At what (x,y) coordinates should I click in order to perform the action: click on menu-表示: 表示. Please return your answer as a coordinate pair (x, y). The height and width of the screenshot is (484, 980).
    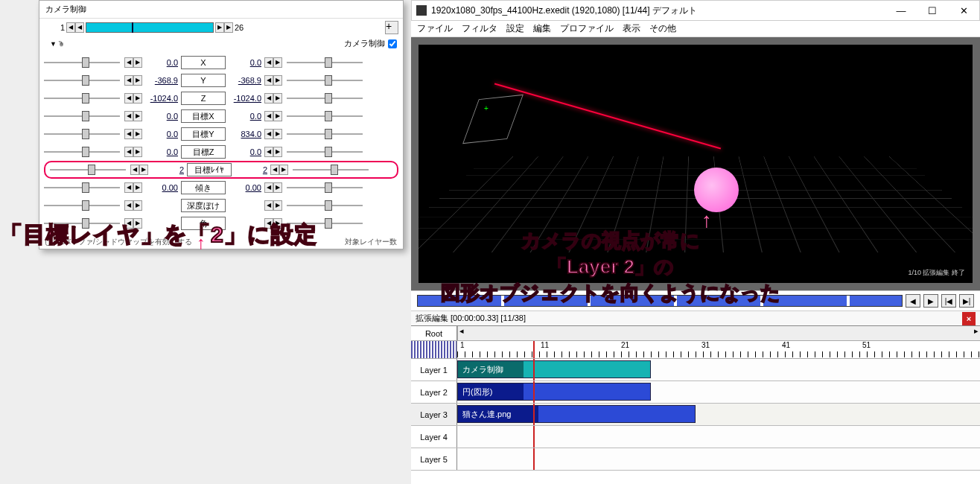
    Looking at the image, I should click on (631, 28).